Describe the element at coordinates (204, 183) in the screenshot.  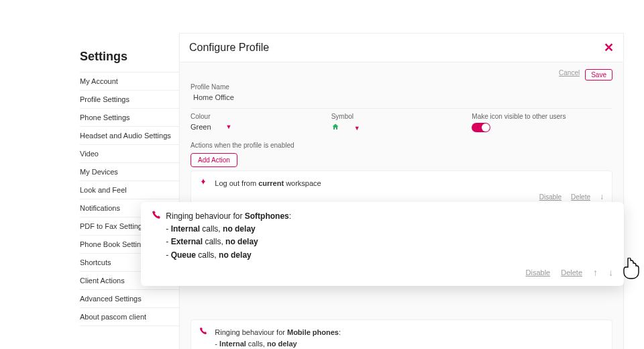
I see `logout-icon` at that location.